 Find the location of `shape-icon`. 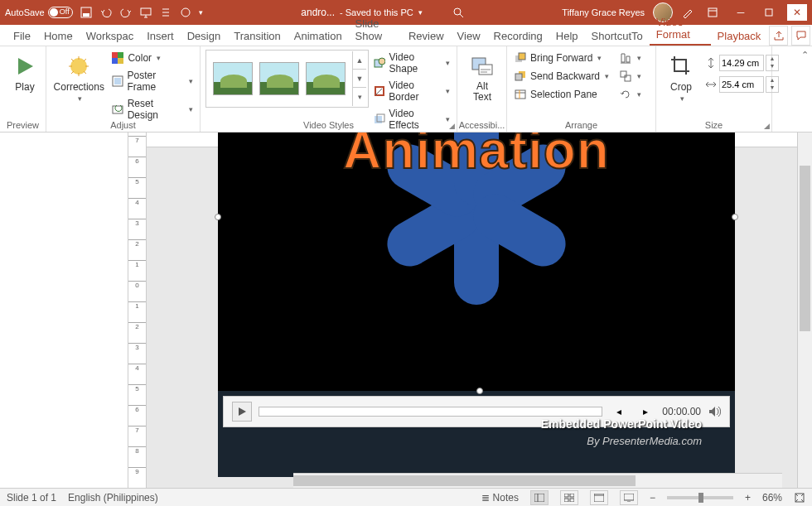

shape-icon is located at coordinates (186, 12).